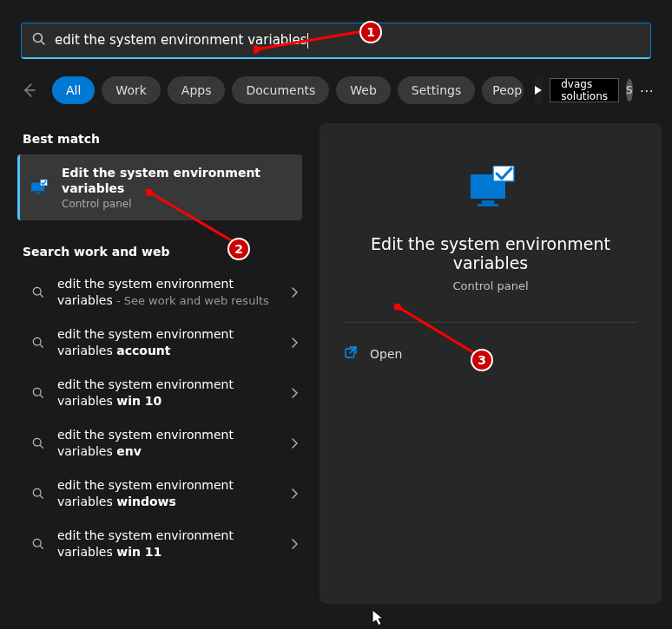 This screenshot has width=672, height=629. Describe the element at coordinates (336, 41) in the screenshot. I see `search-bar: edit the system environment variables` at that location.